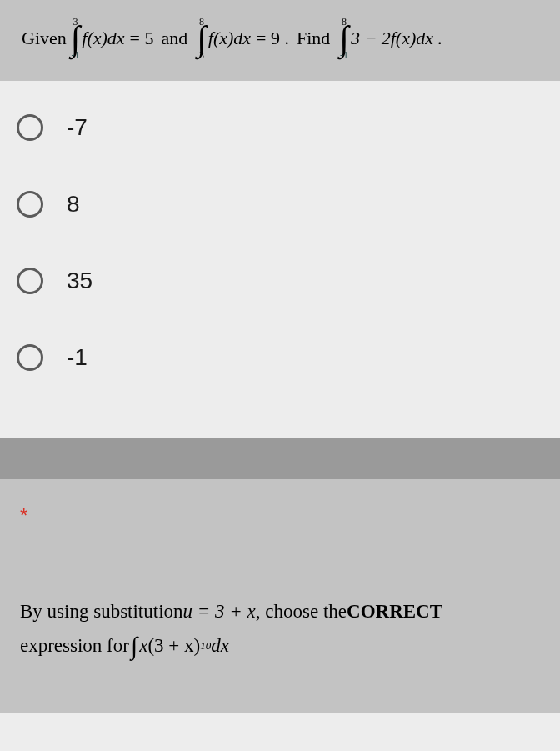 The height and width of the screenshot is (751, 560). What do you see at coordinates (76, 55) in the screenshot?
I see `int1-lower: -1` at bounding box center [76, 55].